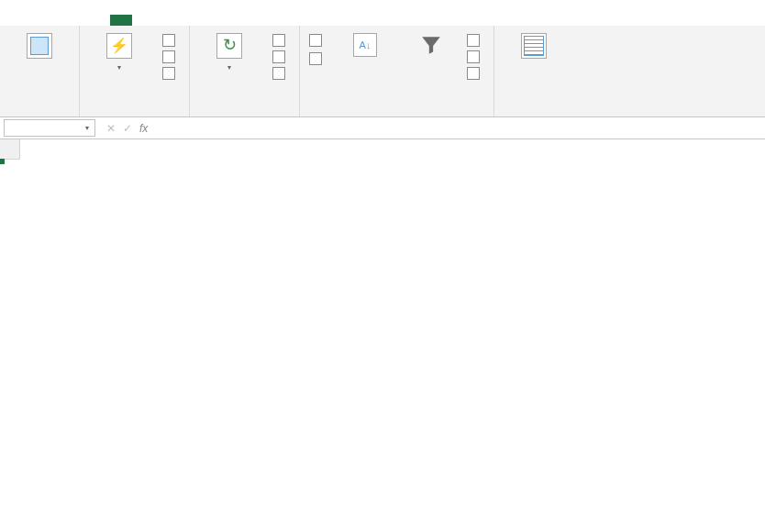 The width and height of the screenshot is (765, 532). I want to click on filter-button, so click(431, 44).